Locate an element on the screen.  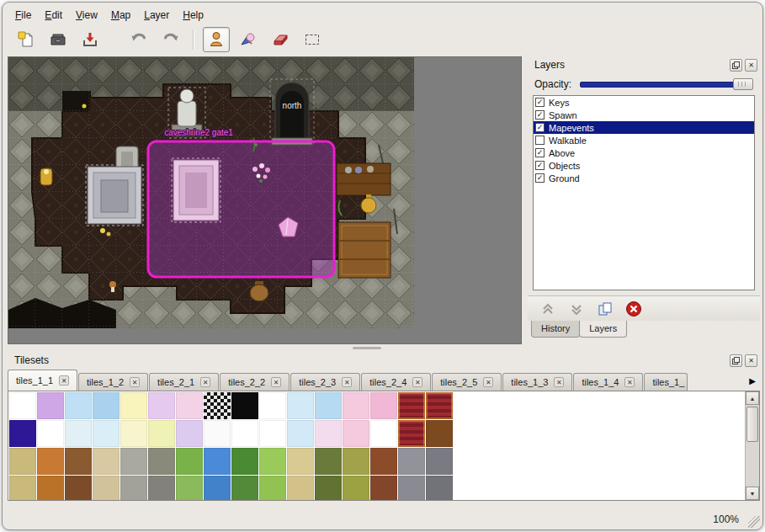
save-button is located at coordinates (90, 40).